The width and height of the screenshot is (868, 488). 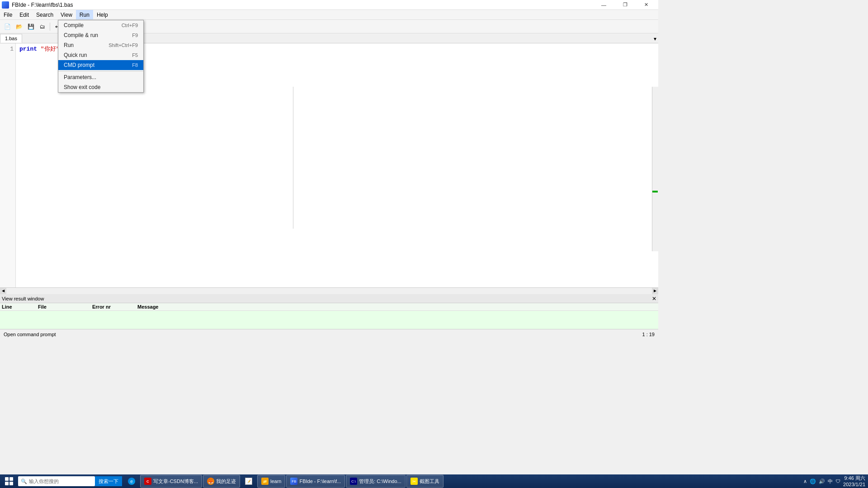 I want to click on code-keyword-print: print, so click(x=28, y=49).